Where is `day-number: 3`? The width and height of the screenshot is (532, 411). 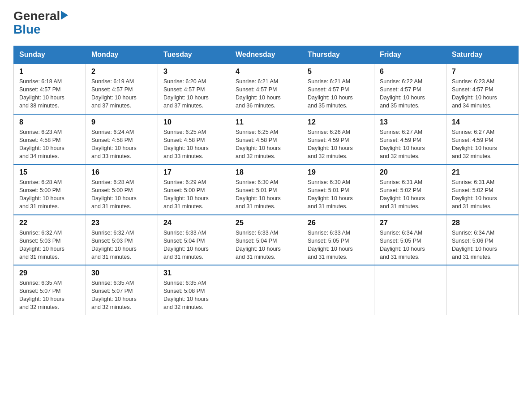
day-number: 3 is located at coordinates (194, 72).